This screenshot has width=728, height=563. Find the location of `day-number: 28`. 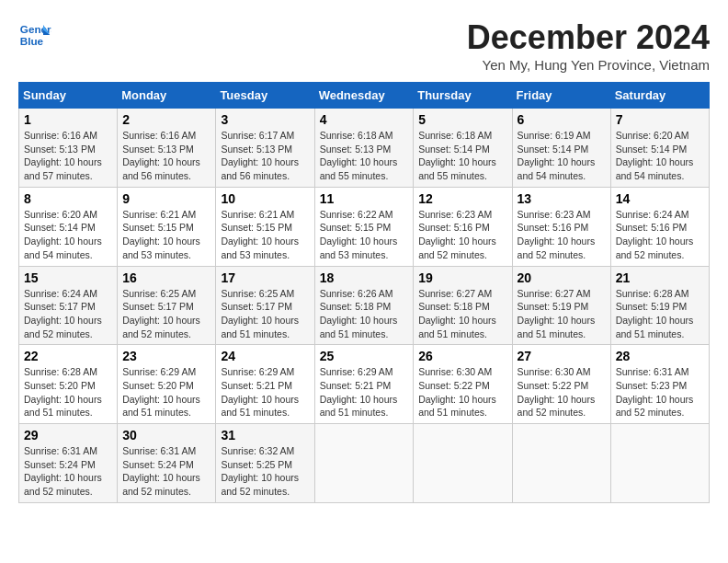

day-number: 28 is located at coordinates (660, 356).